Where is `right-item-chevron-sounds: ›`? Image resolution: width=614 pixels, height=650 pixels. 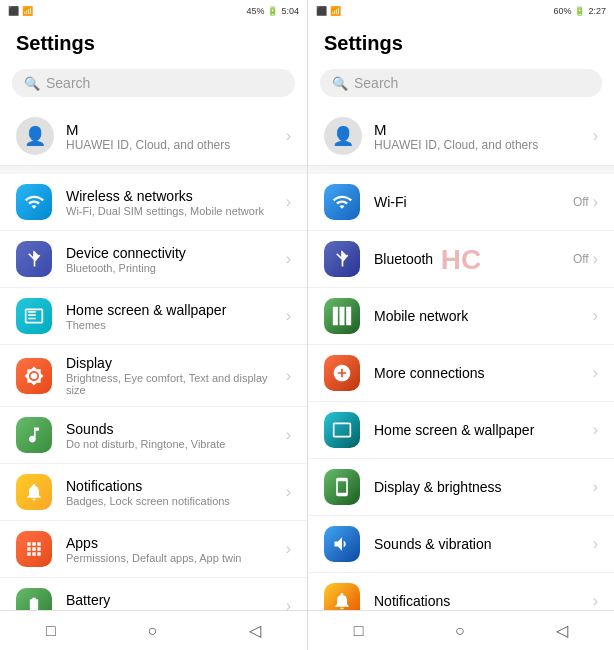 right-item-chevron-sounds: › is located at coordinates (596, 544).